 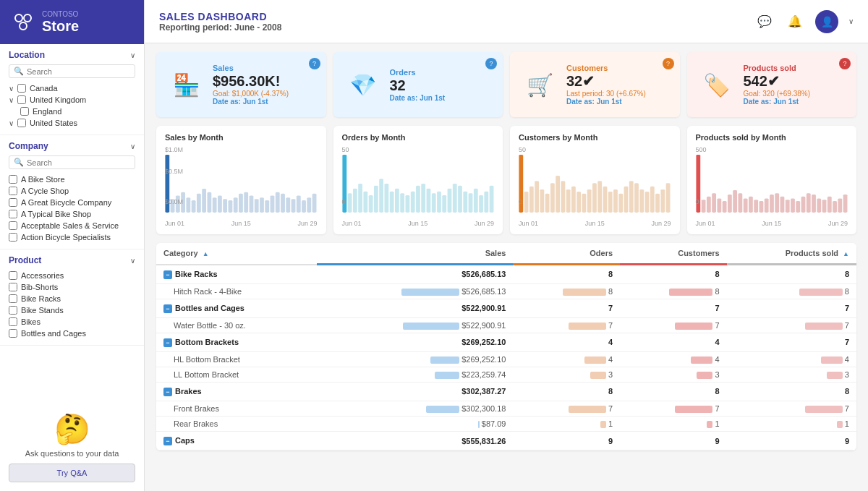 I want to click on location-uk: ∨ United Kingdom, so click(x=72, y=100).